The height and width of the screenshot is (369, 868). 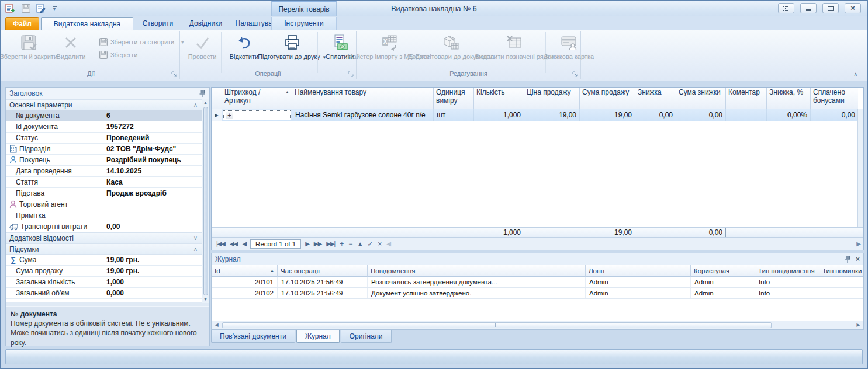 I want to click on delete-record-button: −, so click(x=351, y=244).